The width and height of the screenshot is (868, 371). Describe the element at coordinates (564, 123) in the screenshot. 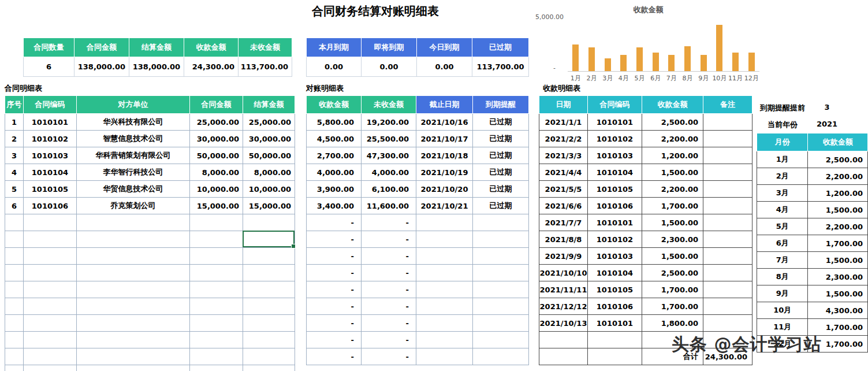

I see `cell: 2021/1/1` at that location.